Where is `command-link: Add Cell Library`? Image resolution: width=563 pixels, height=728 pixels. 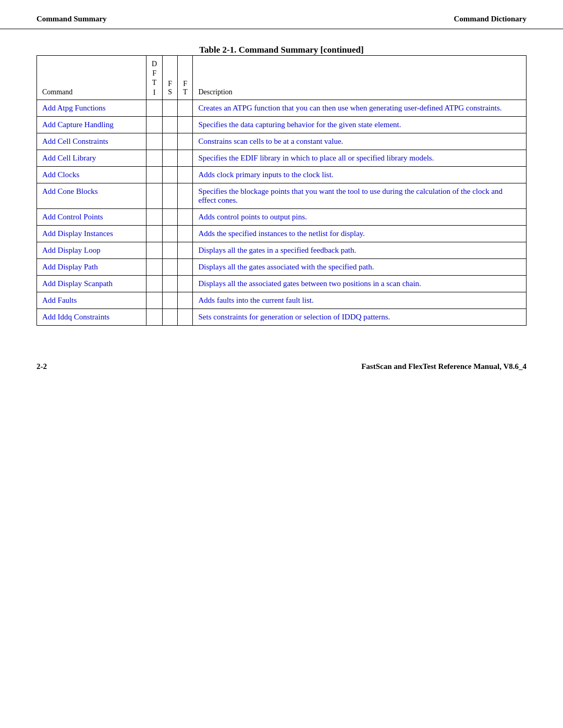 command-link: Add Cell Library is located at coordinates (69, 158).